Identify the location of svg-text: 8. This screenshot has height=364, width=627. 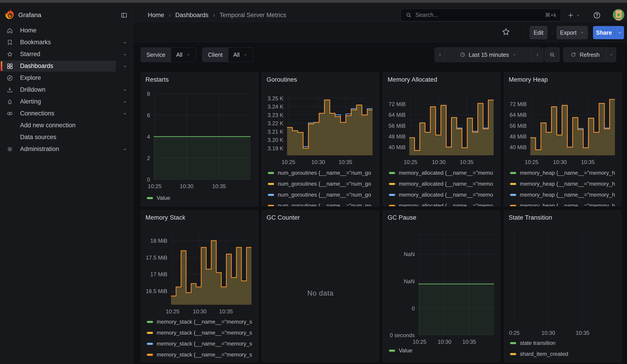
(149, 94).